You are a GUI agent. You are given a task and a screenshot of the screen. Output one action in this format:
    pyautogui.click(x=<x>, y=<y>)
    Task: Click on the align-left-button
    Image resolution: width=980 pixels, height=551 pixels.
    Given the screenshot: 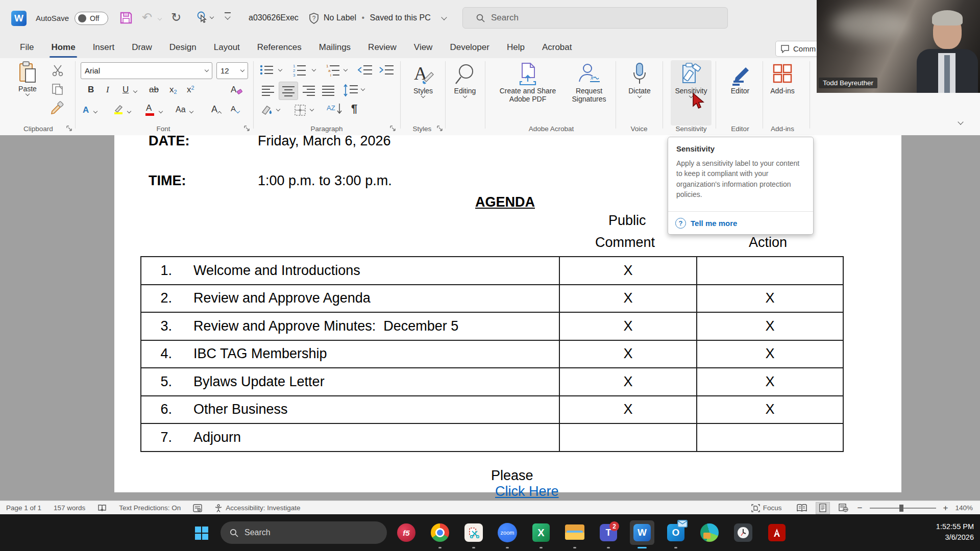 What is the action you would take?
    pyautogui.click(x=268, y=90)
    